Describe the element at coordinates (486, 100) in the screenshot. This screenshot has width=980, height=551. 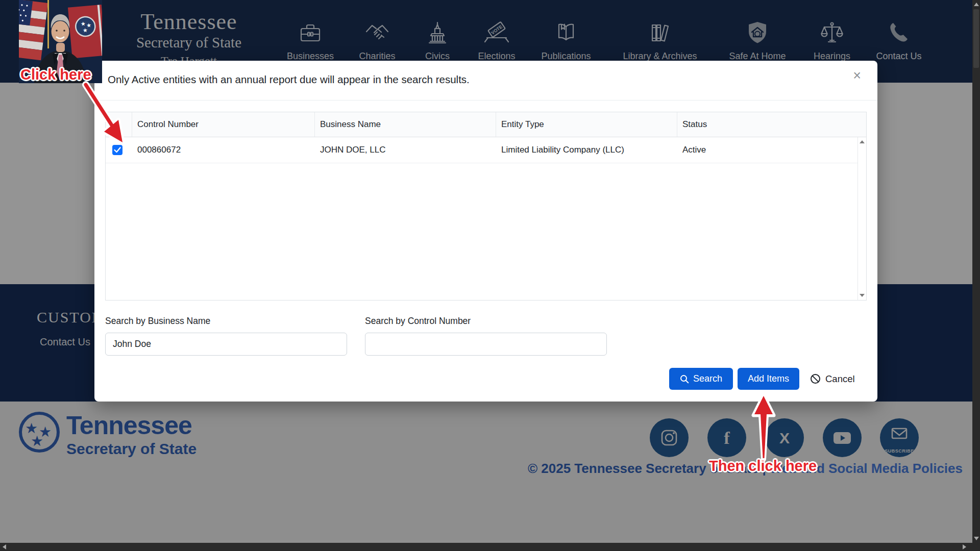
I see `modal-header-divider` at that location.